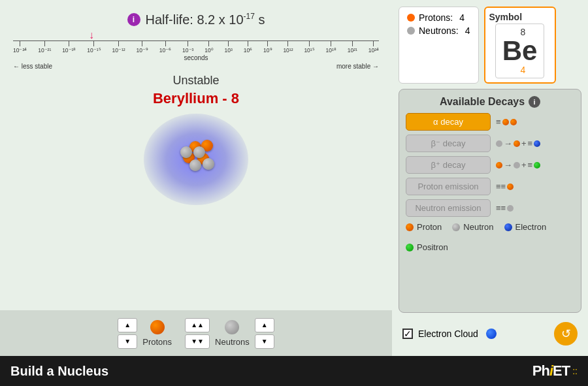 The image size is (588, 386). What do you see at coordinates (439, 31) in the screenshot?
I see `neutrons-count-label: Neutrons:` at bounding box center [439, 31].